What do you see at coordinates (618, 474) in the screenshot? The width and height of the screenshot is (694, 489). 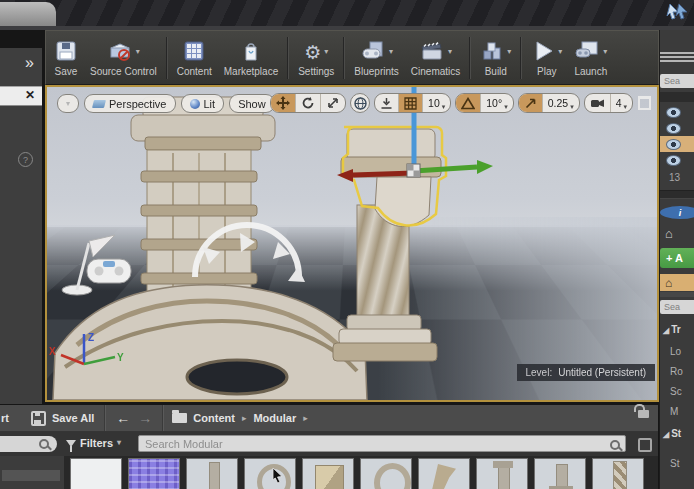 I see `asset-thumbnail-twisted-column-mesh` at bounding box center [618, 474].